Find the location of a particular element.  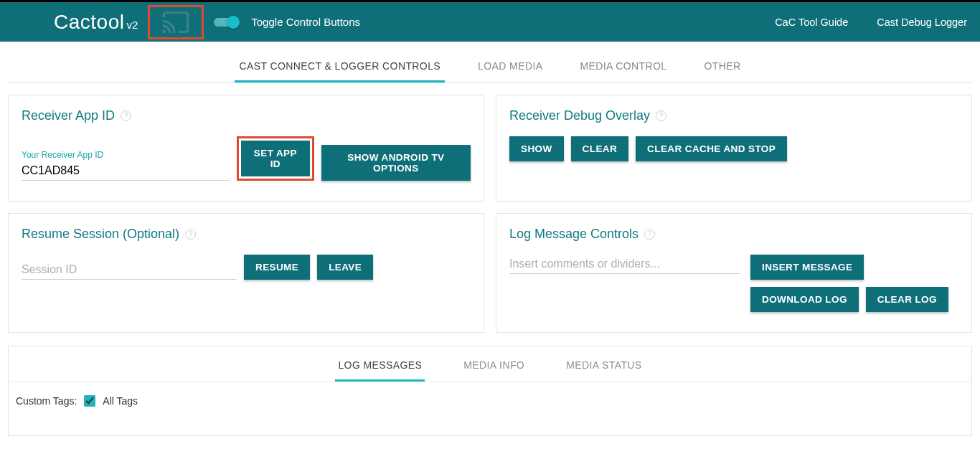

set-app-id-highlight: SET APP ID is located at coordinates (275, 159).